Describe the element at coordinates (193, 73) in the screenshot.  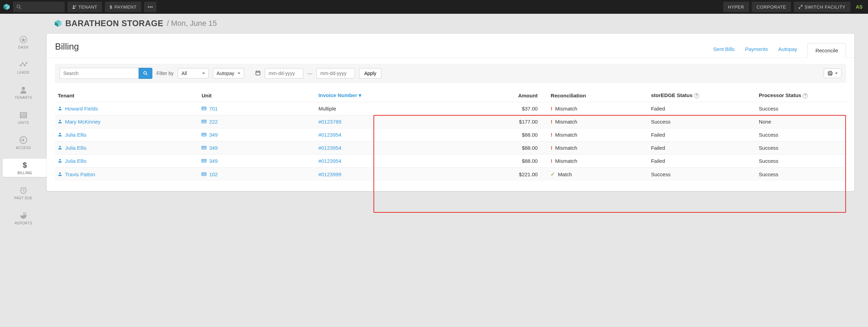
I see `filter-select: All` at that location.